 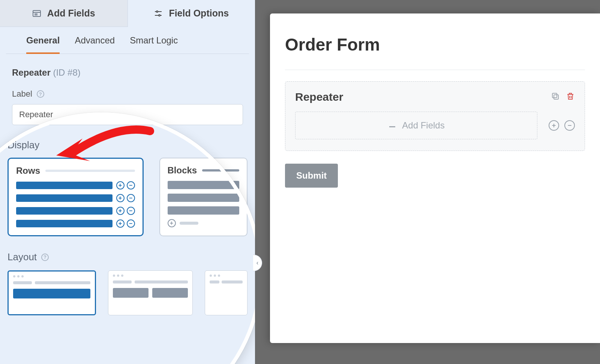 I want to click on display-options-row: Rows +− +− +− +− Blocks +, so click(x=128, y=198).